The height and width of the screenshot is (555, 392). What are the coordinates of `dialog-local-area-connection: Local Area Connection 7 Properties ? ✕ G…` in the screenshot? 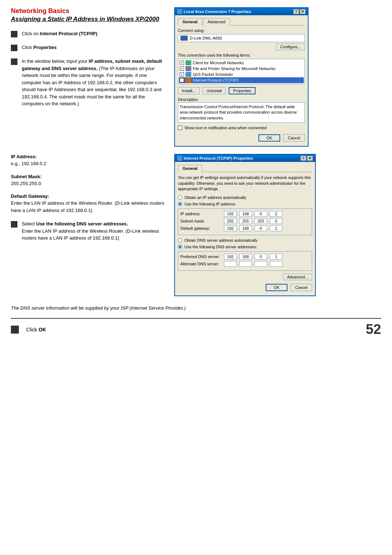 It's located at (241, 77).